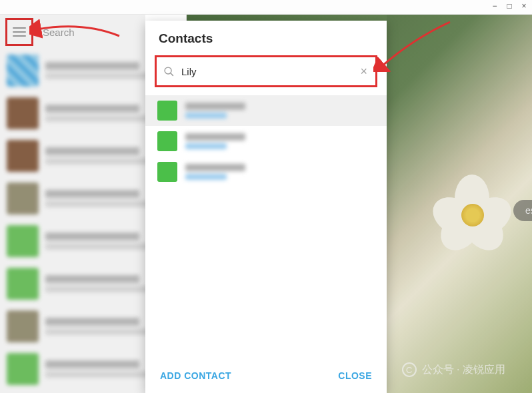  I want to click on clear-search-icon: ×, so click(364, 72).